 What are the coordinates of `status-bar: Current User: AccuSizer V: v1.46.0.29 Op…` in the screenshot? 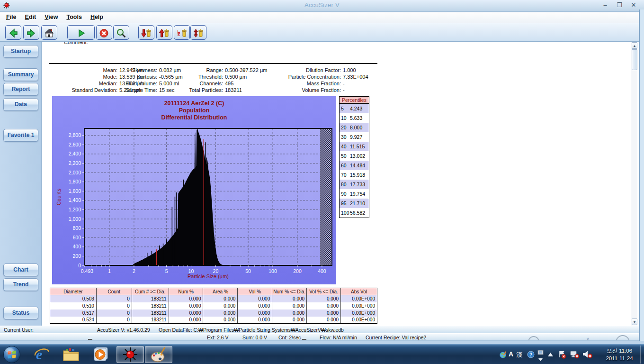 It's located at (319, 329).